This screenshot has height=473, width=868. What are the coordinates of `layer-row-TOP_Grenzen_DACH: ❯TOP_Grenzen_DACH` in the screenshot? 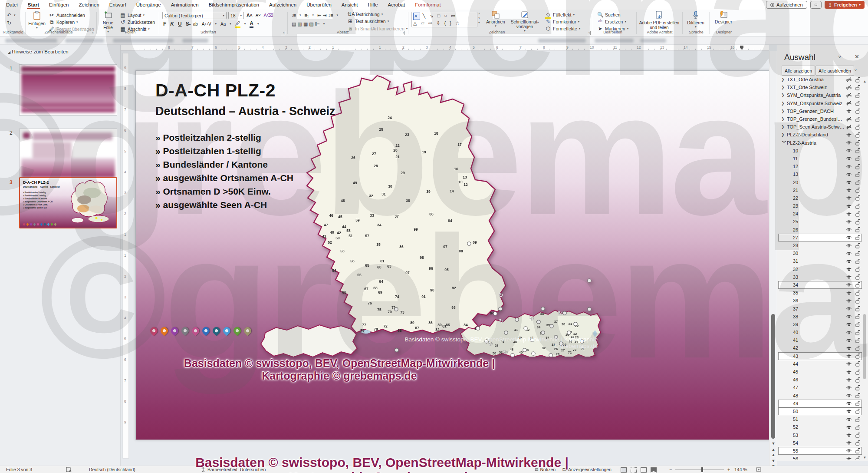 It's located at (820, 111).